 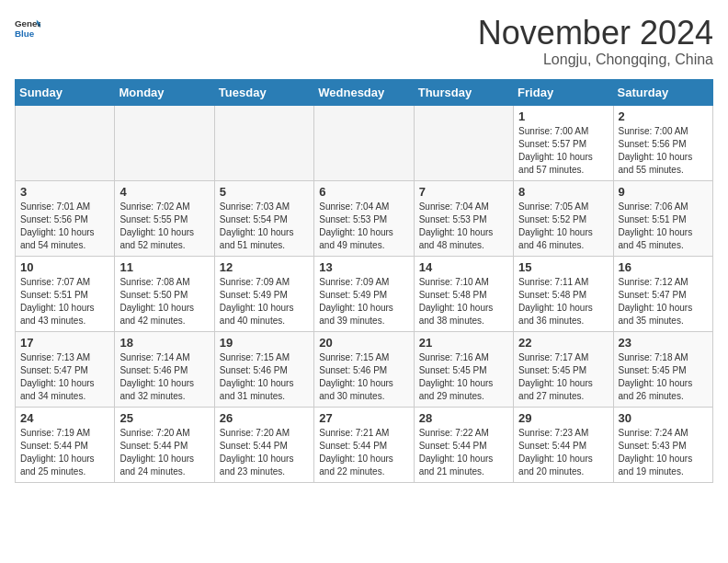 What do you see at coordinates (664, 267) in the screenshot?
I see `day-number: 16` at bounding box center [664, 267].